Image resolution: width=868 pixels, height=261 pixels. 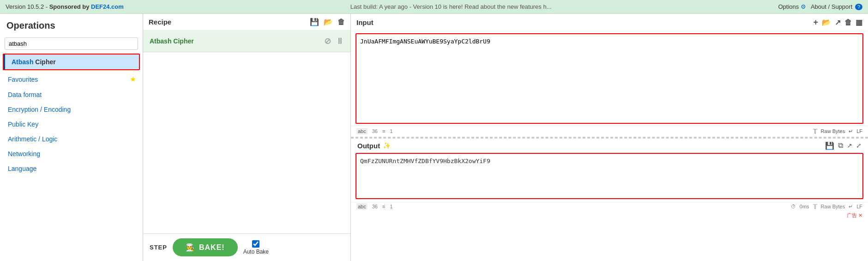 What do you see at coordinates (23, 79) in the screenshot?
I see `sidebar-item-favourites-label: Favourites` at bounding box center [23, 79].